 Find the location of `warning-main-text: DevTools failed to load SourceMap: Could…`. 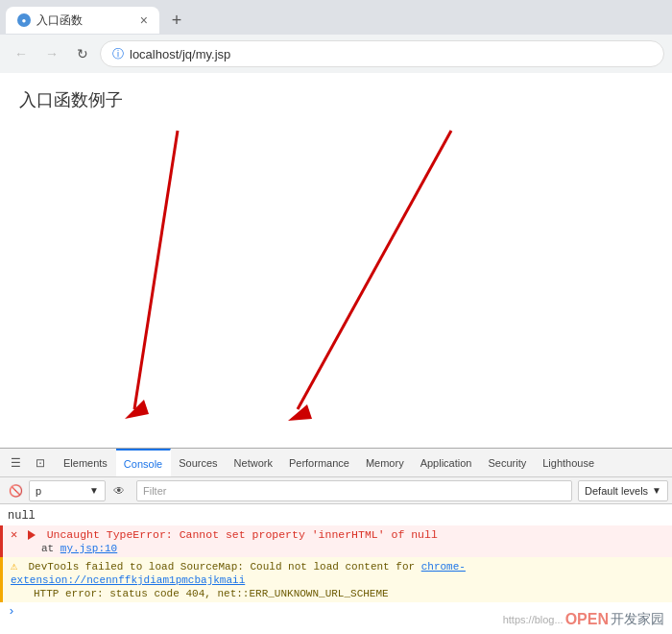

warning-main-text: DevTools failed to load SourceMap: Could… is located at coordinates (225, 567).